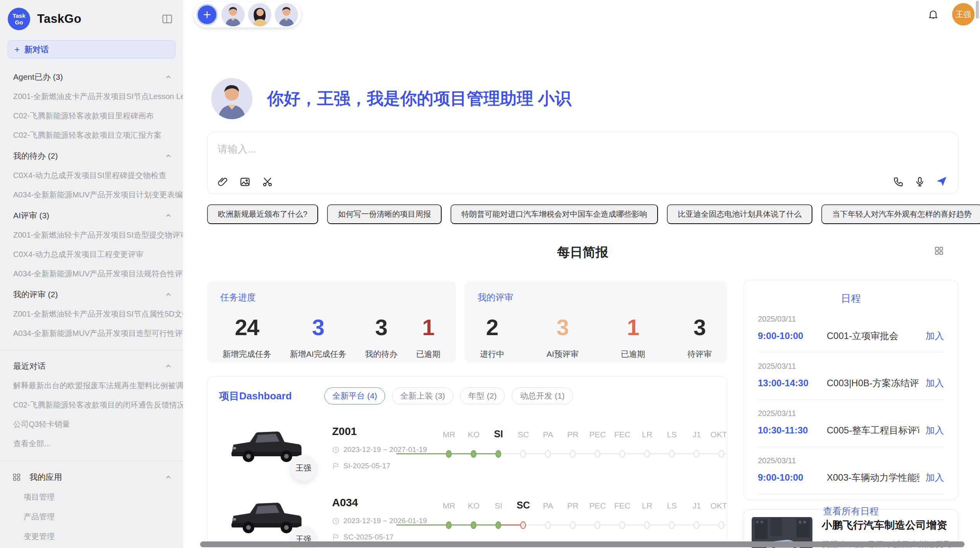 The width and height of the screenshot is (980, 548). I want to click on user-avatar: 王强, so click(963, 14).